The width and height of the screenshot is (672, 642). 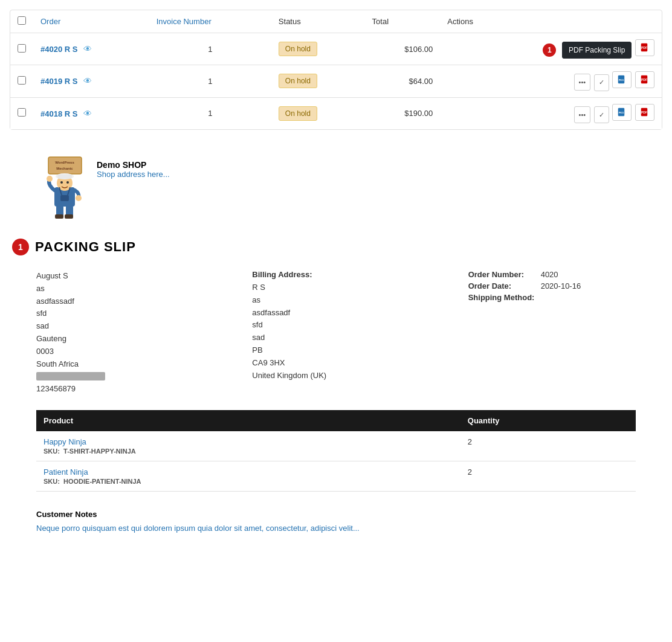 What do you see at coordinates (336, 50) in the screenshot?
I see `table-row: #4020 R S 👁 1 On hold $106.00 1 PDF Pack…` at bounding box center [336, 50].